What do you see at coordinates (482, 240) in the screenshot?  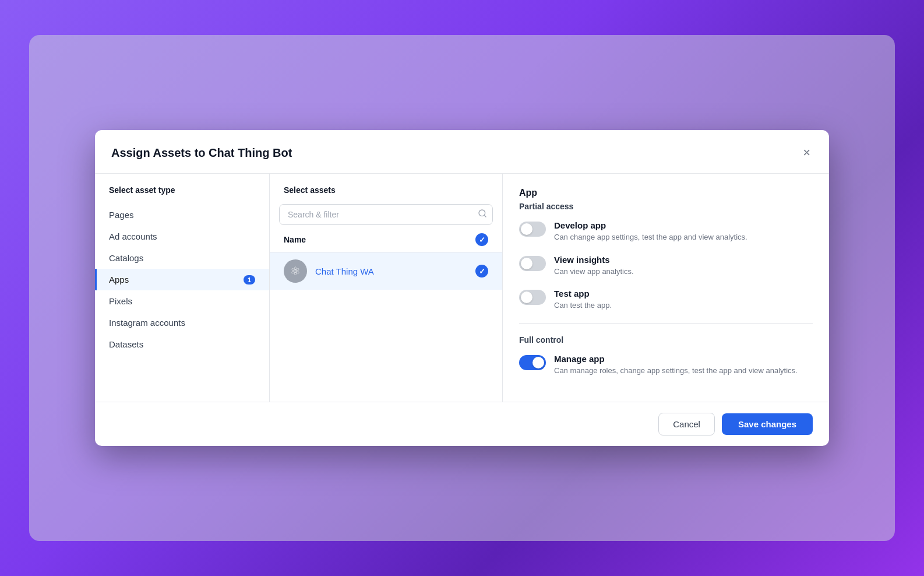 I see `select-all-checkbox: ✓` at bounding box center [482, 240].